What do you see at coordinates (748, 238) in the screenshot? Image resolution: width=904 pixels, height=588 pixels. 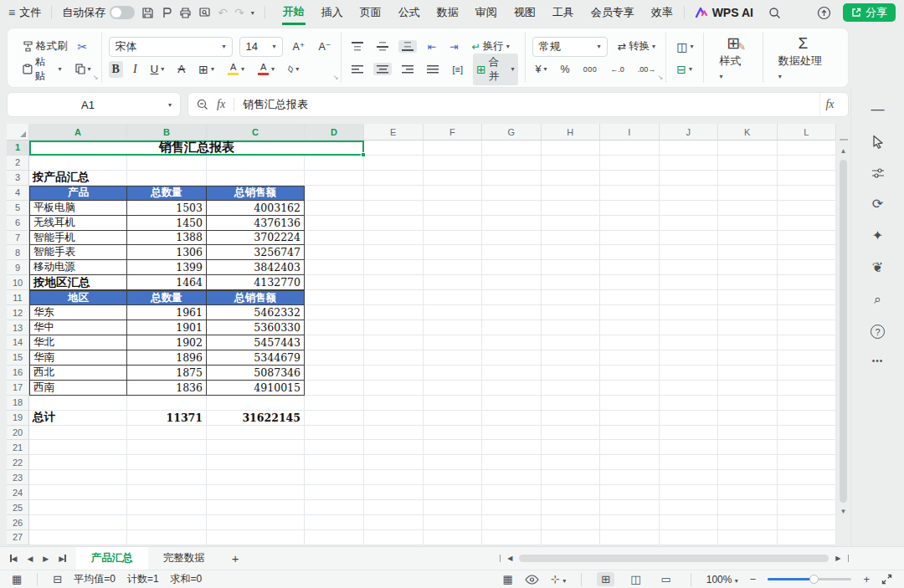 I see `cell-K7` at bounding box center [748, 238].